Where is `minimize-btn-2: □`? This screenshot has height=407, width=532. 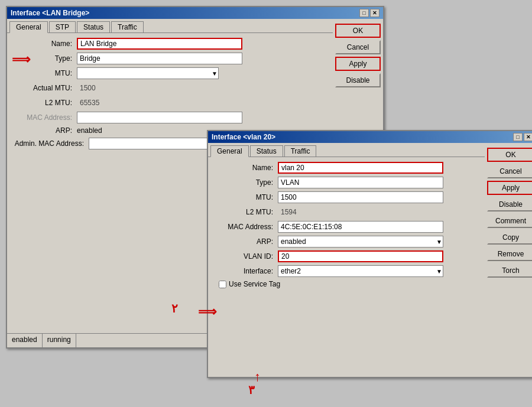
minimize-btn-2: □ is located at coordinates (518, 137).